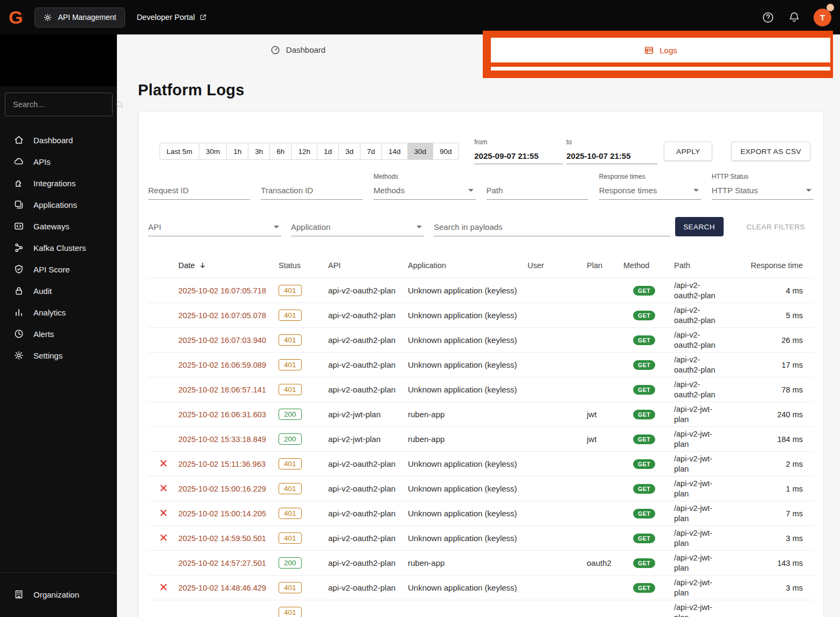 The height and width of the screenshot is (617, 840). What do you see at coordinates (481, 488) in the screenshot?
I see `table-row: 2025-10-02 15:00:16.229 401 api-v2-oauth…` at bounding box center [481, 488].